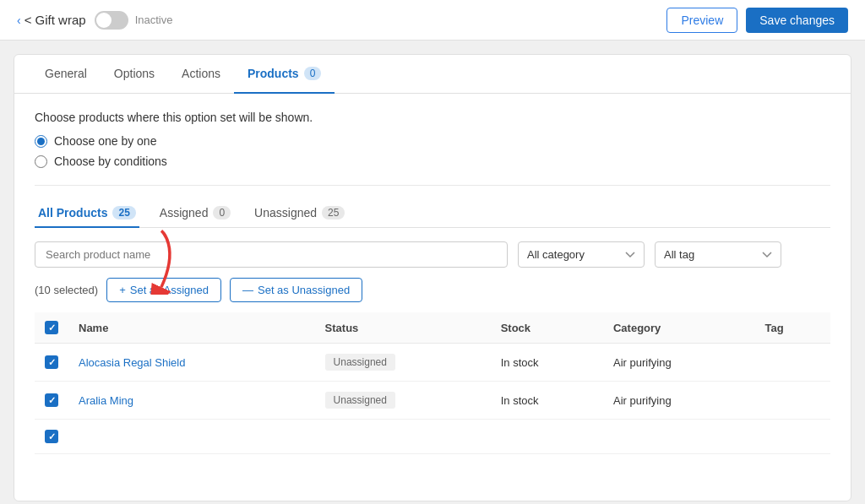 The image size is (865, 504). Describe the element at coordinates (105, 141) in the screenshot. I see `radio-one-by-one-label: Choose one by one` at that location.